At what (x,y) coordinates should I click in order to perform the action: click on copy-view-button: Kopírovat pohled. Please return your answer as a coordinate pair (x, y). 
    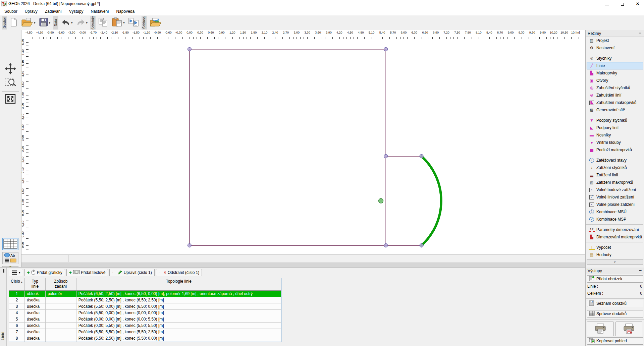
    Looking at the image, I should click on (615, 341).